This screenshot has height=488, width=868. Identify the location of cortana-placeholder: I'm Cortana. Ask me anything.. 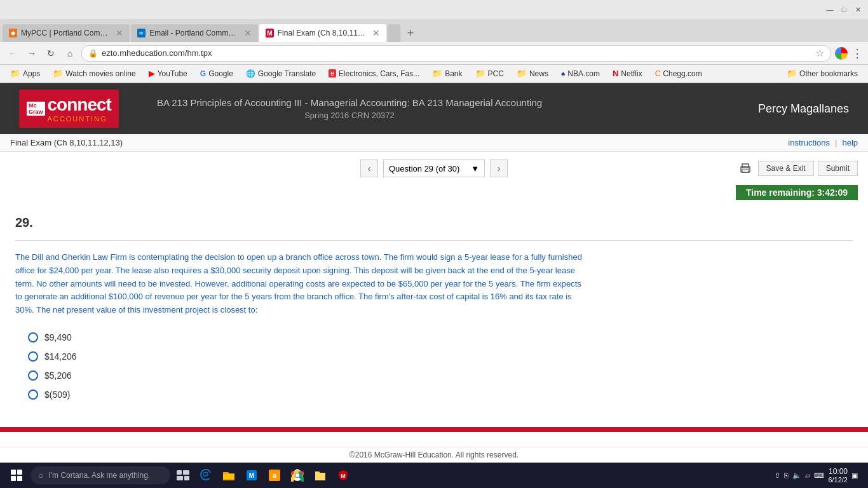
(99, 475).